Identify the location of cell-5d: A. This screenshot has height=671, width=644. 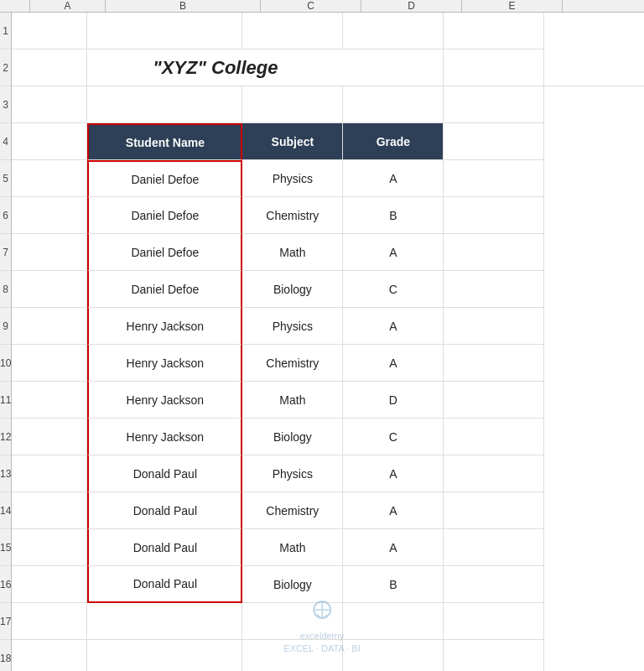
(393, 179).